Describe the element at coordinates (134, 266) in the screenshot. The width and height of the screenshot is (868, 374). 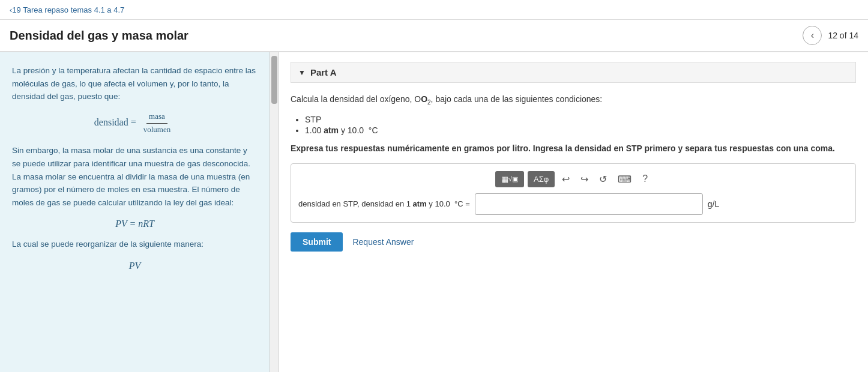
I see `formula-pv-partial: PV` at that location.